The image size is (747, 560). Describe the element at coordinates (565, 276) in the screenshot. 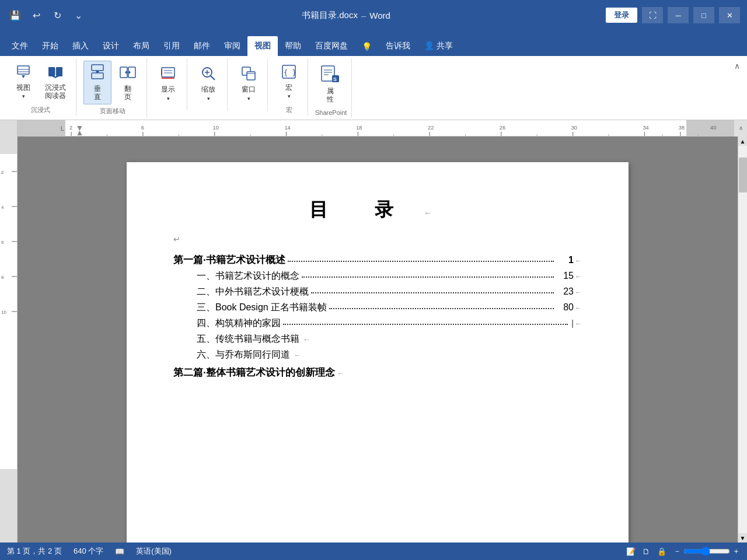

I see `toc-page-e1: 15` at that location.